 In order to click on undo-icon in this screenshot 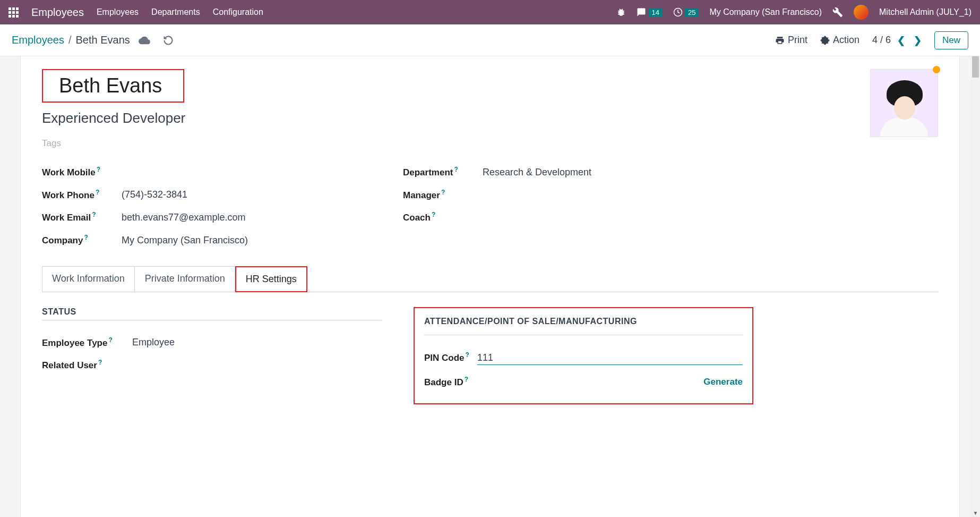, I will do `click(168, 40)`.